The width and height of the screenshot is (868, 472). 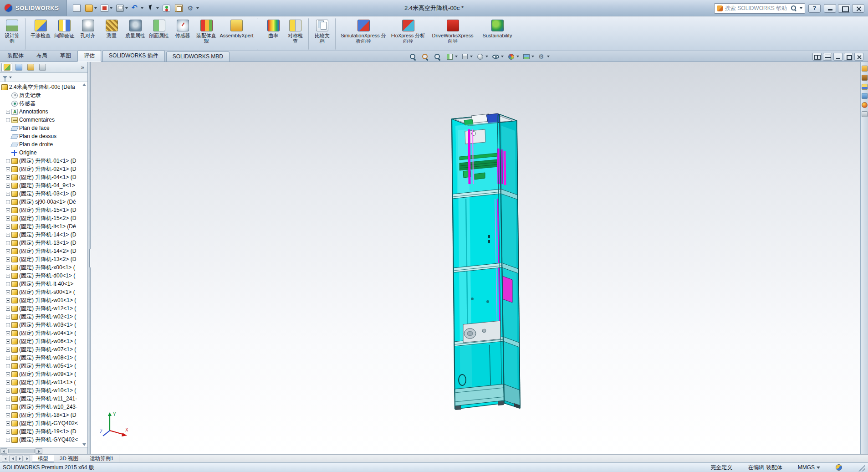 I want to click on scrollbar-thumb, so click(x=21, y=451).